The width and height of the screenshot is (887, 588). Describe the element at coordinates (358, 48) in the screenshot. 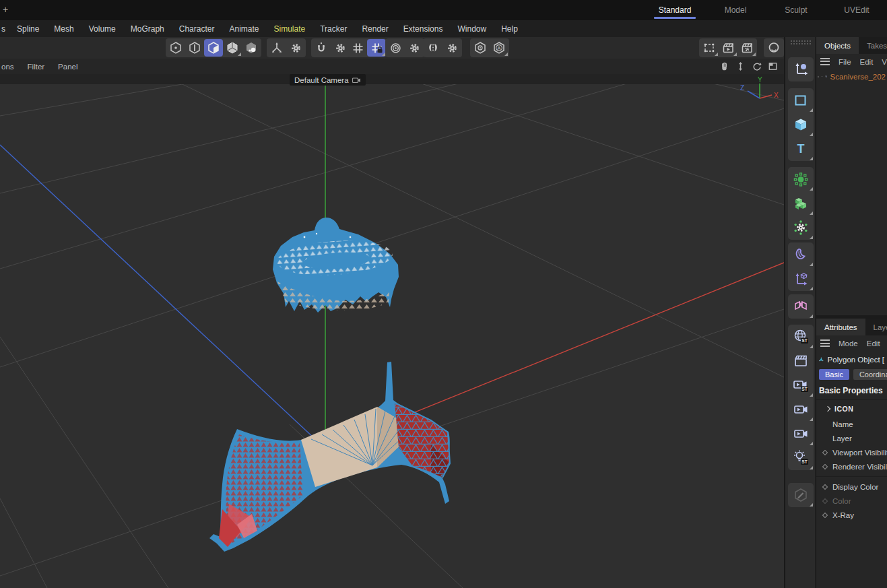

I see `quantize-grid-button` at that location.